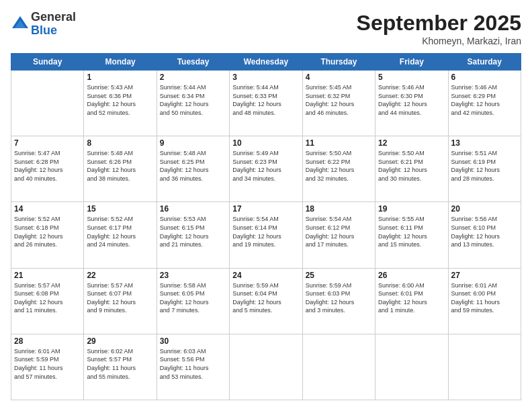 Image resolution: width=532 pixels, height=411 pixels. What do you see at coordinates (193, 209) in the screenshot?
I see `day-number: 16` at bounding box center [193, 209].